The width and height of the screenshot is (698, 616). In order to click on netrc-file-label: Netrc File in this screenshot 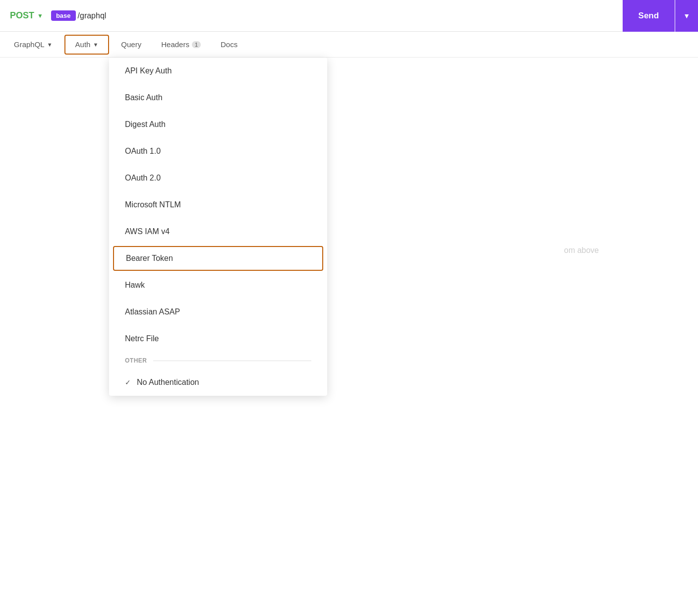, I will do `click(142, 339)`.